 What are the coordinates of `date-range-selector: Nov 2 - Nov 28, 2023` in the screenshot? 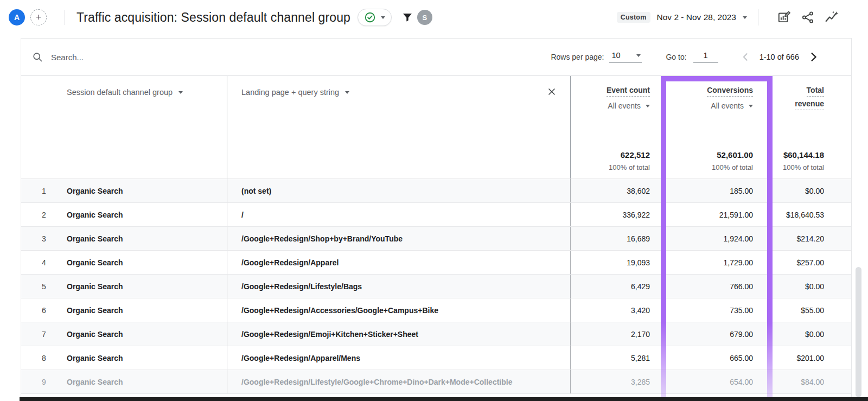 It's located at (697, 17).